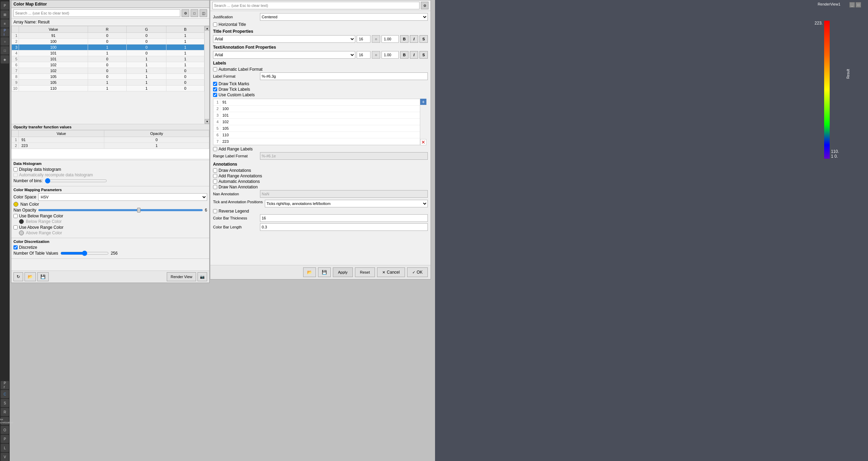 This screenshot has width=868, height=461. Describe the element at coordinates (858, 5) in the screenshot. I see `rv-maximize-btn: □` at that location.